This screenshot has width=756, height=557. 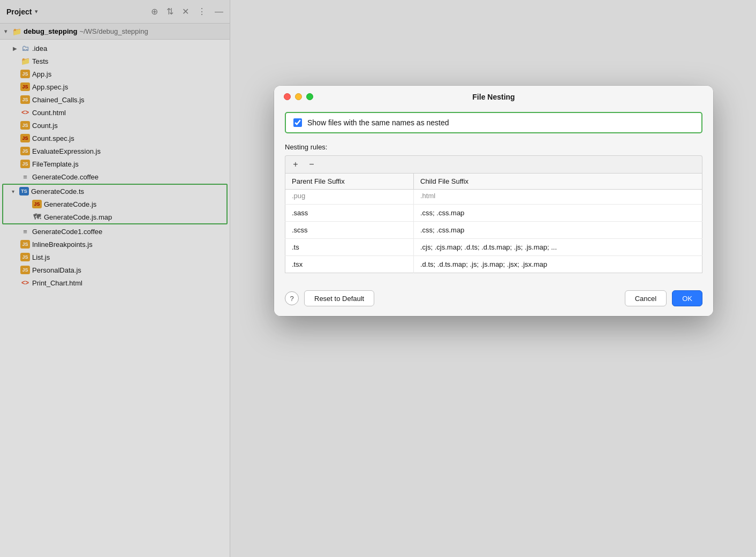 What do you see at coordinates (494, 213) in the screenshot?
I see `table-row: .sass .css; .css.map` at bounding box center [494, 213].